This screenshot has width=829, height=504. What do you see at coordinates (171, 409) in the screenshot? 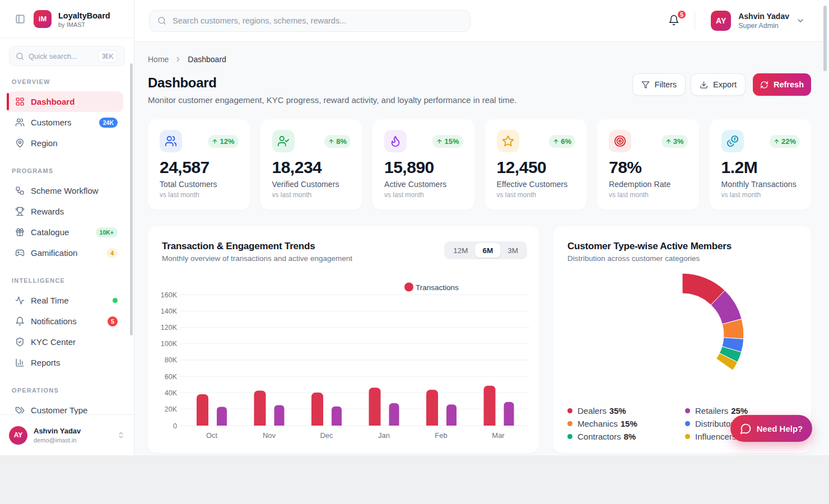
I see `svg-text: 20K` at bounding box center [171, 409].